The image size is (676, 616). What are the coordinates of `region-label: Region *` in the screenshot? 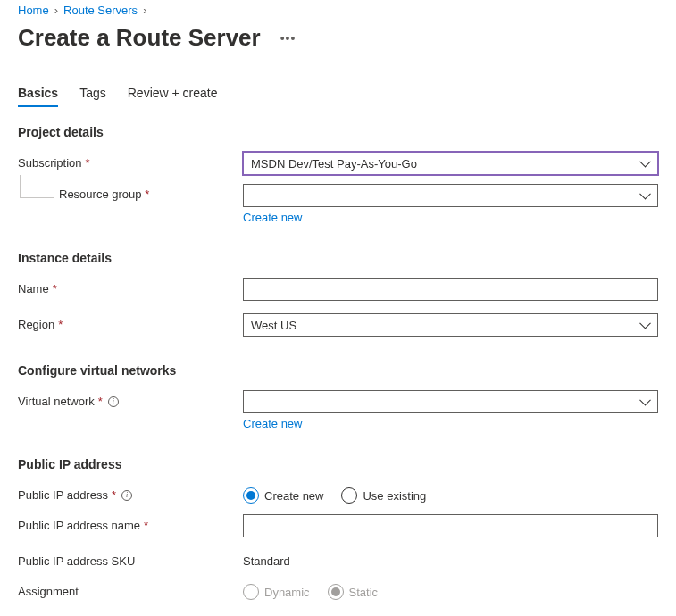 It's located at (130, 322).